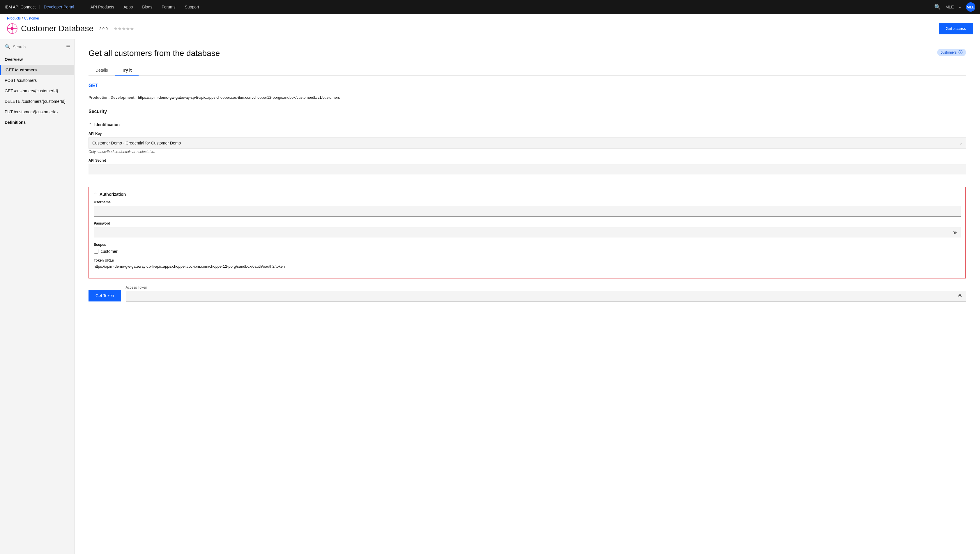 The image size is (980, 554). Describe the element at coordinates (37, 91) in the screenshot. I see `sidebar-item-get-customers-id: GET /customers/{customerId}` at that location.